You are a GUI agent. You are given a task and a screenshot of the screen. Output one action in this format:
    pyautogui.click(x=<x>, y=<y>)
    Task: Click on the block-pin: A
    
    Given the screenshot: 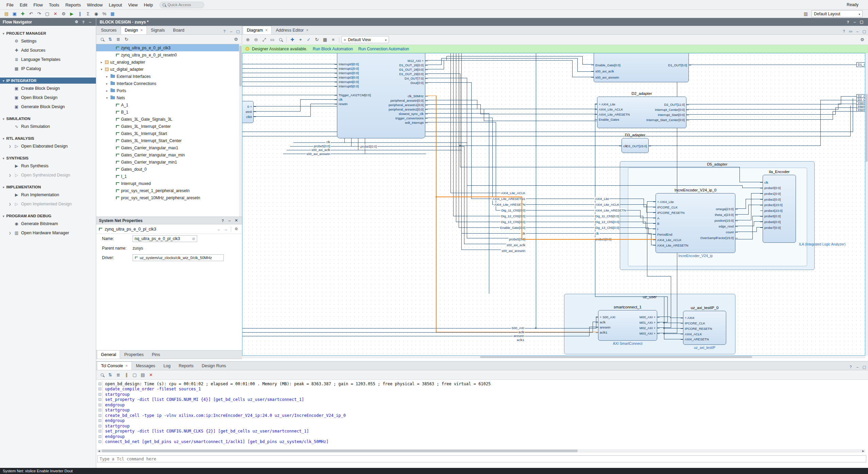 What is the action you would take?
    pyautogui.click(x=673, y=218)
    